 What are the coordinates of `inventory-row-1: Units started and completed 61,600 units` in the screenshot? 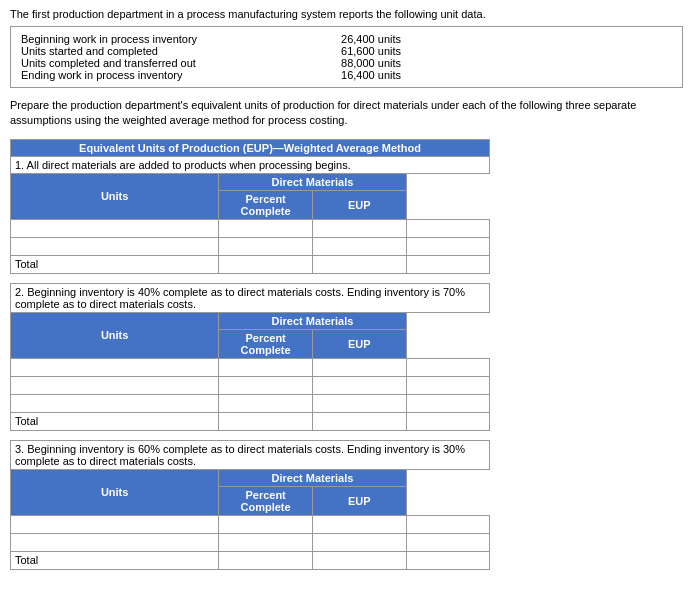 It's located at (211, 51).